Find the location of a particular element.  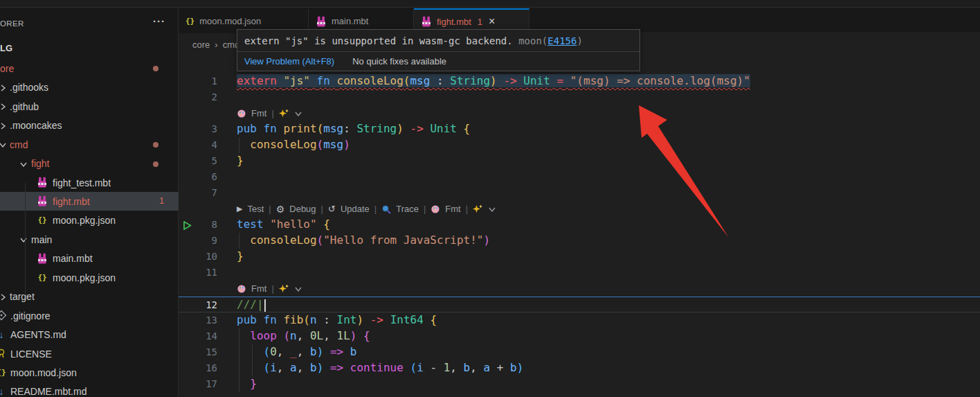

code-line-13: 13pub fn fib(n : Int) -> Int64 { is located at coordinates (579, 320).